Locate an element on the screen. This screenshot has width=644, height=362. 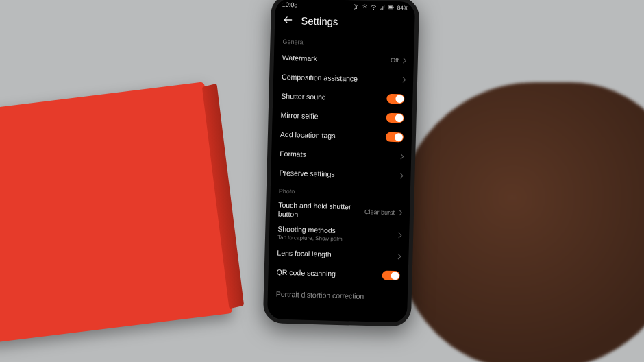
section-label-general: General is located at coordinates (344, 44).